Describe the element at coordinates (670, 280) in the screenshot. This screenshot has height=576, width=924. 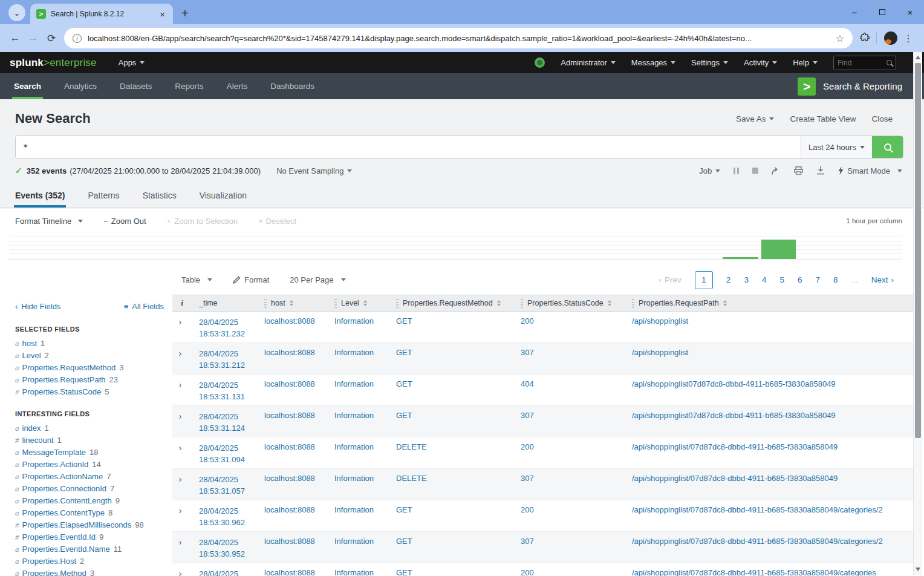
I see `prev-page-button: ‹Prev` at that location.